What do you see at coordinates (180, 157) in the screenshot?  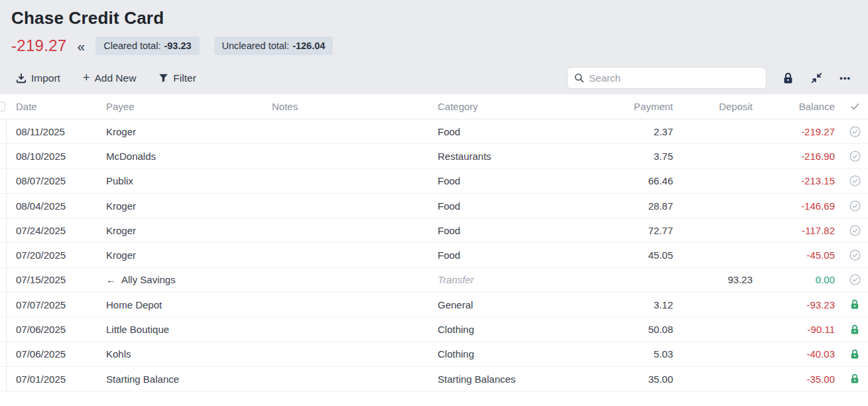 I see `cell-payee: ←McDonalds` at bounding box center [180, 157].